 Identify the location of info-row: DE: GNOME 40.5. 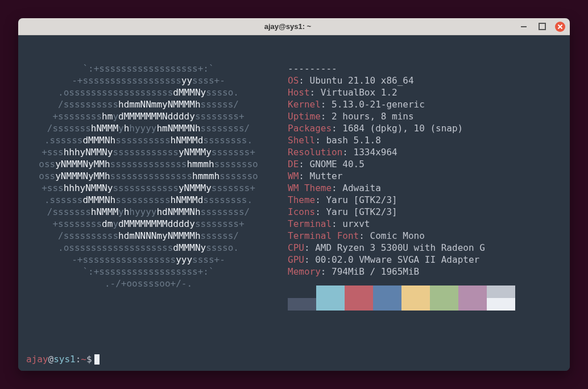
(425, 164).